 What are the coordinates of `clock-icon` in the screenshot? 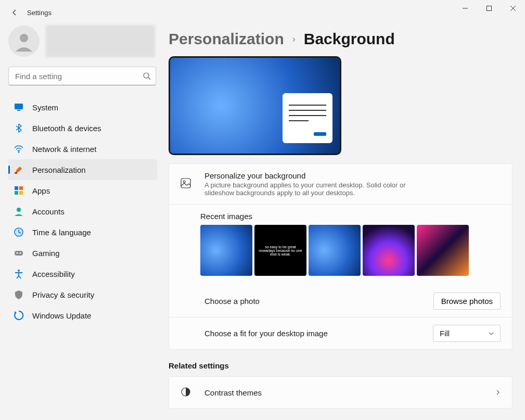 It's located at (19, 232).